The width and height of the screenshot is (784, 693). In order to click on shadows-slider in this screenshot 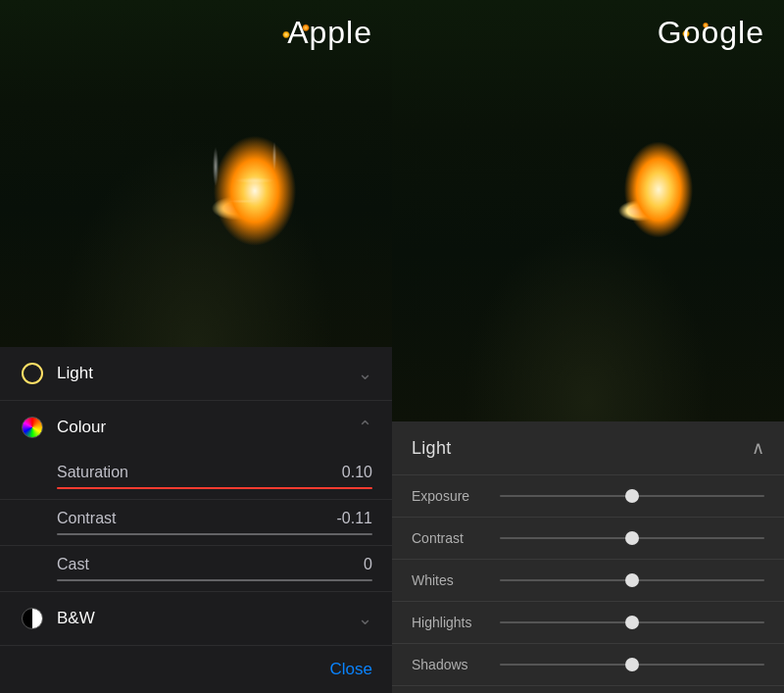, I will do `click(632, 665)`.